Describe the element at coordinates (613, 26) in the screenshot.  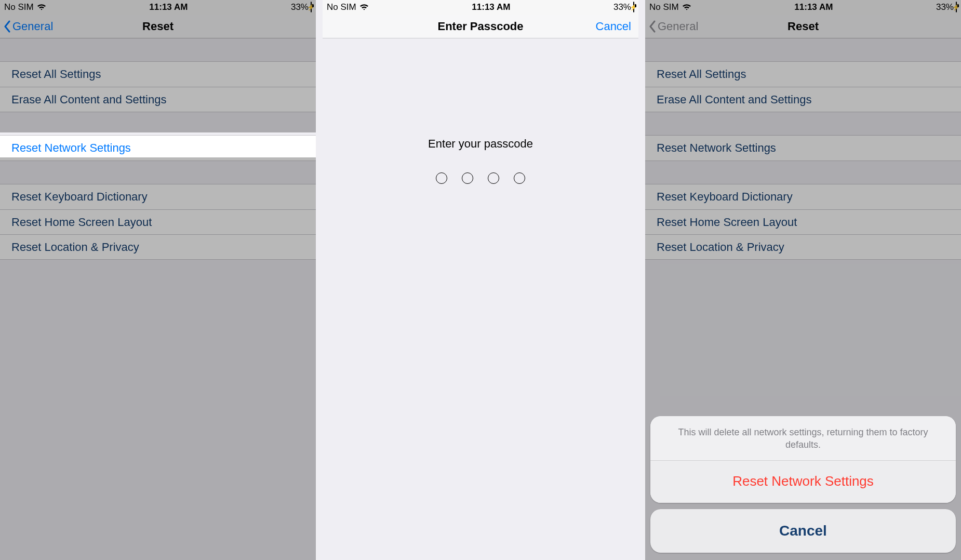
I see `cancel-button: Cancel` at that location.